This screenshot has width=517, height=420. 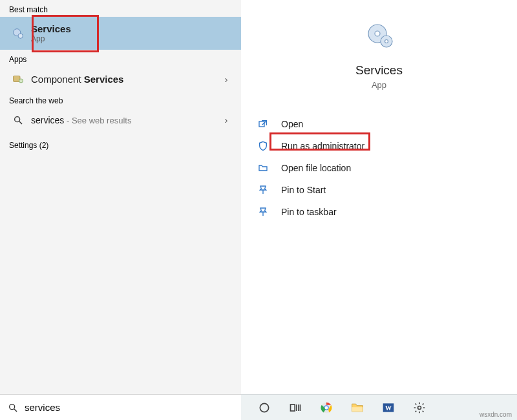 What do you see at coordinates (120, 34) in the screenshot?
I see `best-match-result: Services App` at bounding box center [120, 34].